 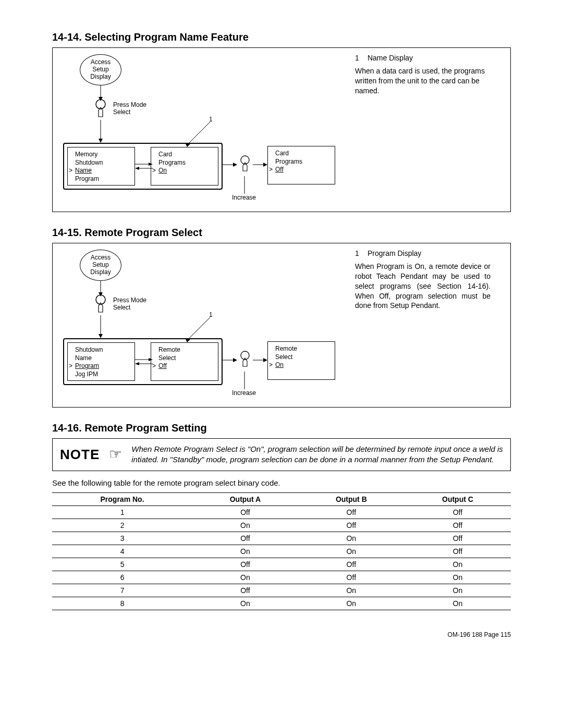 I want to click on menu-box-3: Card Programs Off, so click(x=301, y=165).